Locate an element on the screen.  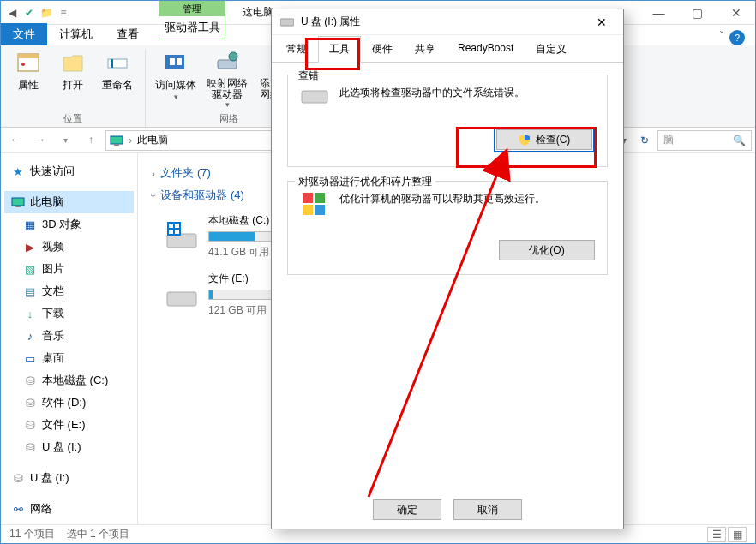
ribbon-btn-open: 打开 is located at coordinates (73, 70).